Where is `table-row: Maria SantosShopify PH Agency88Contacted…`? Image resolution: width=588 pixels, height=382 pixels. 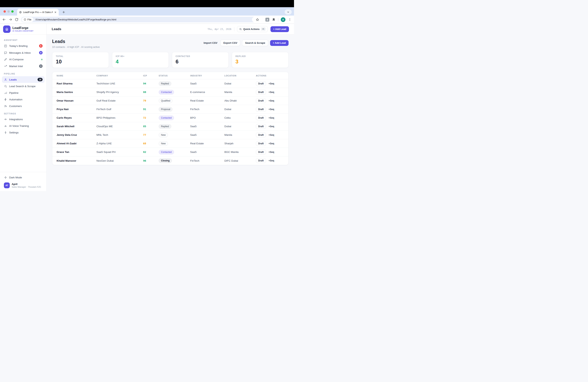 table-row: Maria SantosShopify PH Agency88Contacted… is located at coordinates (170, 92).